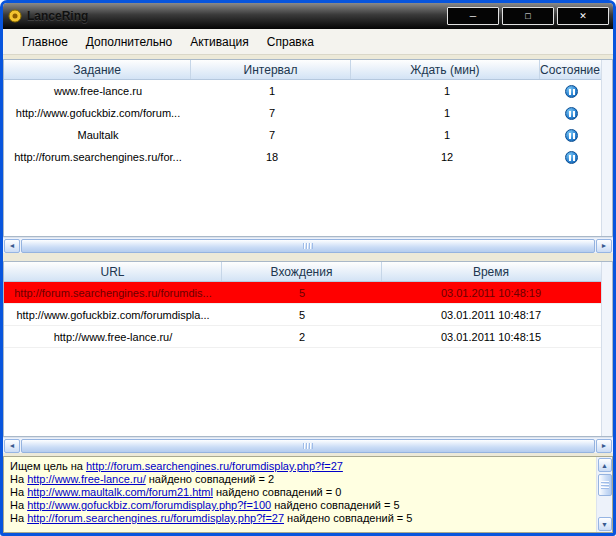  I want to click on task-row: www.free-lance.ru 1 1, so click(308, 91).